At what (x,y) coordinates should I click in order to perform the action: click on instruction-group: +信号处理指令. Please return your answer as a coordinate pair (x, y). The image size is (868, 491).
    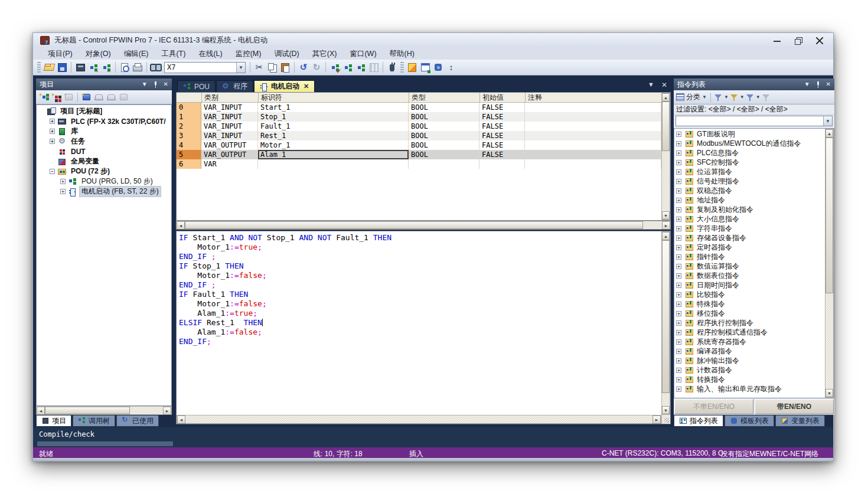
    Looking at the image, I should click on (750, 181).